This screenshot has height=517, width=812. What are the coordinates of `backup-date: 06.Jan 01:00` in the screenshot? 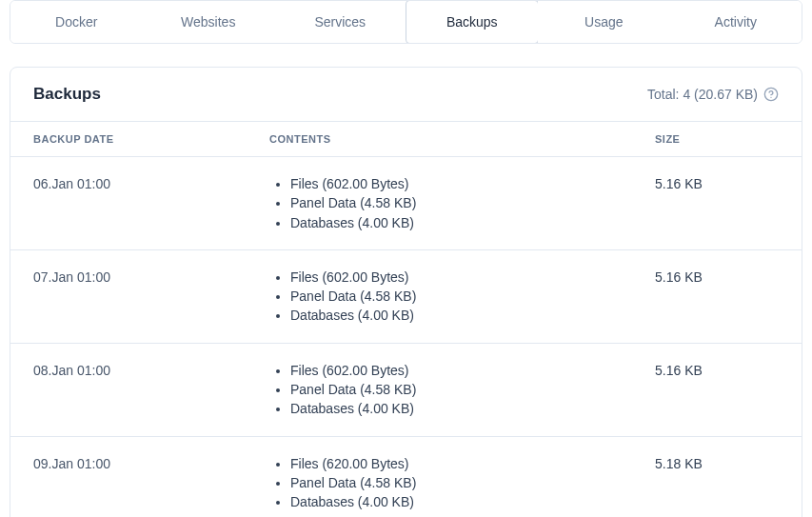 It's located at (151, 204).